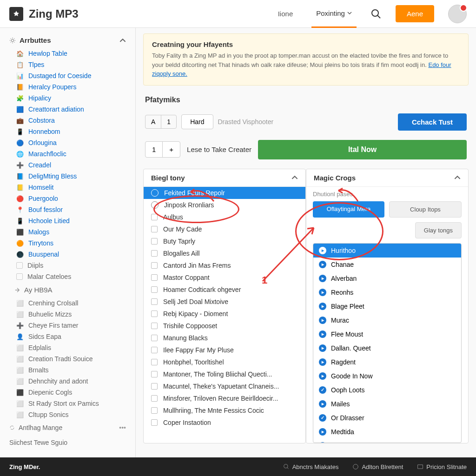 This screenshot has height=476, width=476. Describe the element at coordinates (225, 193) in the screenshot. I see `list-item: Fekited Fours Repolr` at that location.